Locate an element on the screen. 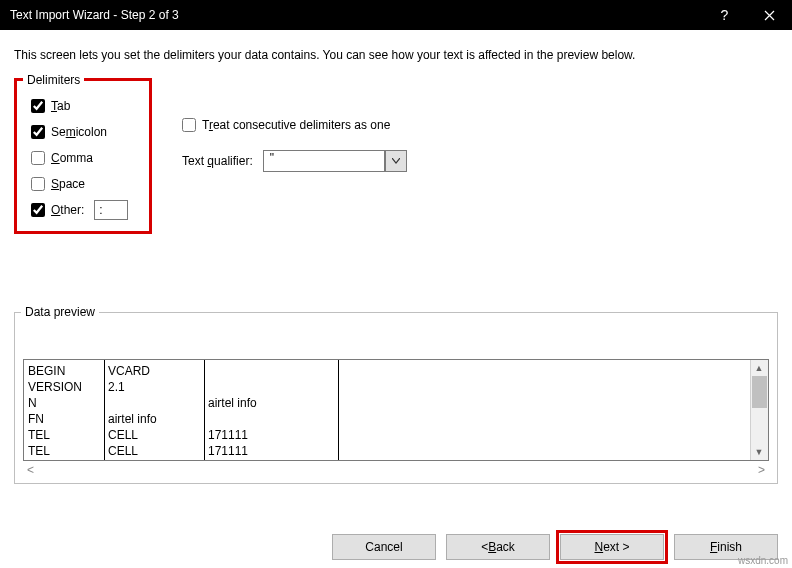 The height and width of the screenshot is (568, 792). delimiter-semicolon-label: Semicolon is located at coordinates (79, 132).